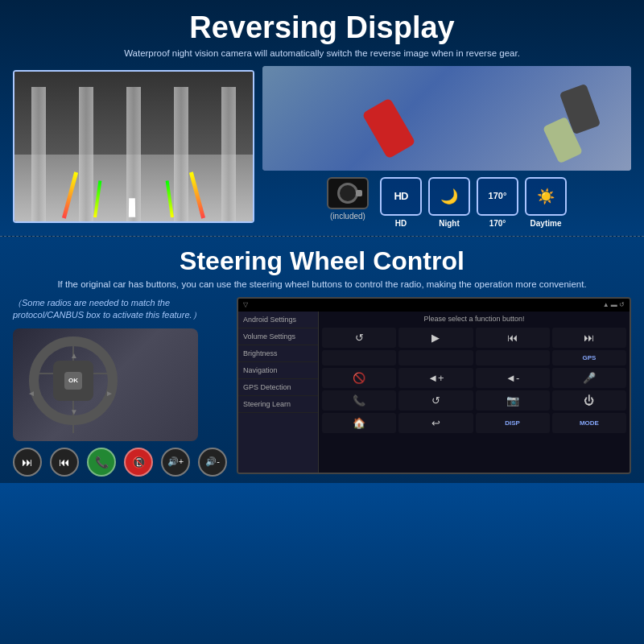 The height and width of the screenshot is (644, 644). Describe the element at coordinates (120, 309) in the screenshot. I see `protocol-note: （Some radios are needed to match the pro…` at that location.